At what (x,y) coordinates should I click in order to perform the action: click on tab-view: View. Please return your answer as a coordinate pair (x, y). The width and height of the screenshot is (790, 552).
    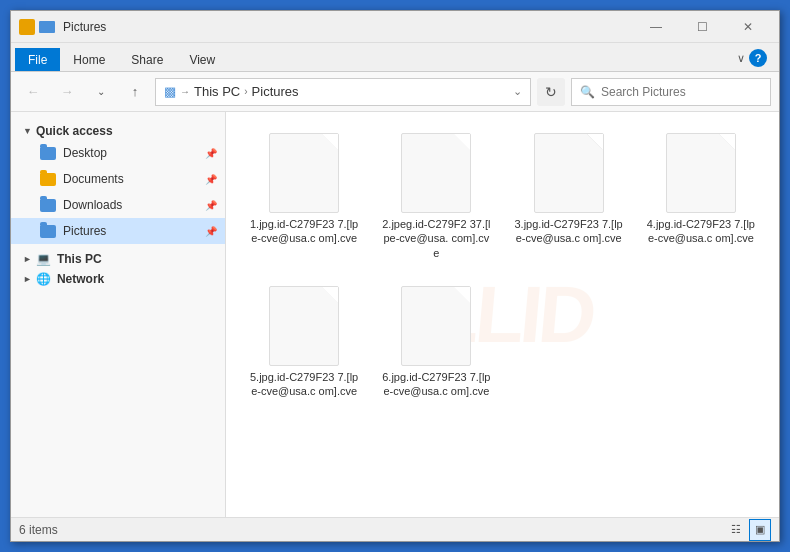
    Looking at the image, I should click on (202, 60).